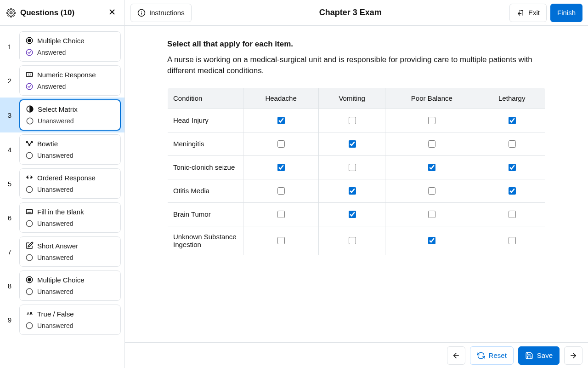 Image resolution: width=588 pixels, height=368 pixels. What do you see at coordinates (281, 98) in the screenshot?
I see `matrix-column-header: Headache` at bounding box center [281, 98].